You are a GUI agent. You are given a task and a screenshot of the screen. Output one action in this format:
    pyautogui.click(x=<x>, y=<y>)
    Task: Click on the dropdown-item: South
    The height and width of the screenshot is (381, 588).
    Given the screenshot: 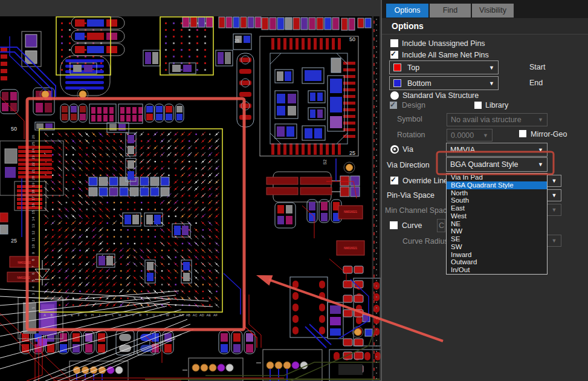 What is the action you would take?
    pyautogui.click(x=497, y=201)
    